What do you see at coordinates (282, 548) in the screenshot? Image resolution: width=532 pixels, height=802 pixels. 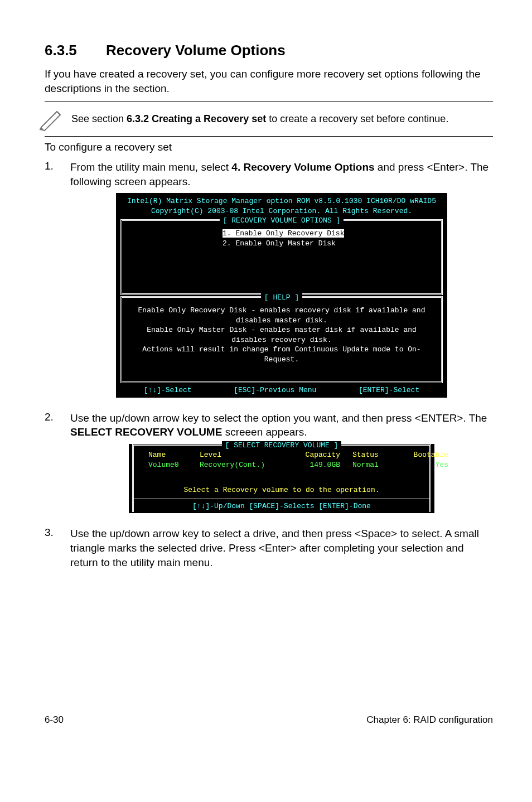 I see `step-3-text: Use the up/down arrow key to select a dr…` at bounding box center [282, 548].